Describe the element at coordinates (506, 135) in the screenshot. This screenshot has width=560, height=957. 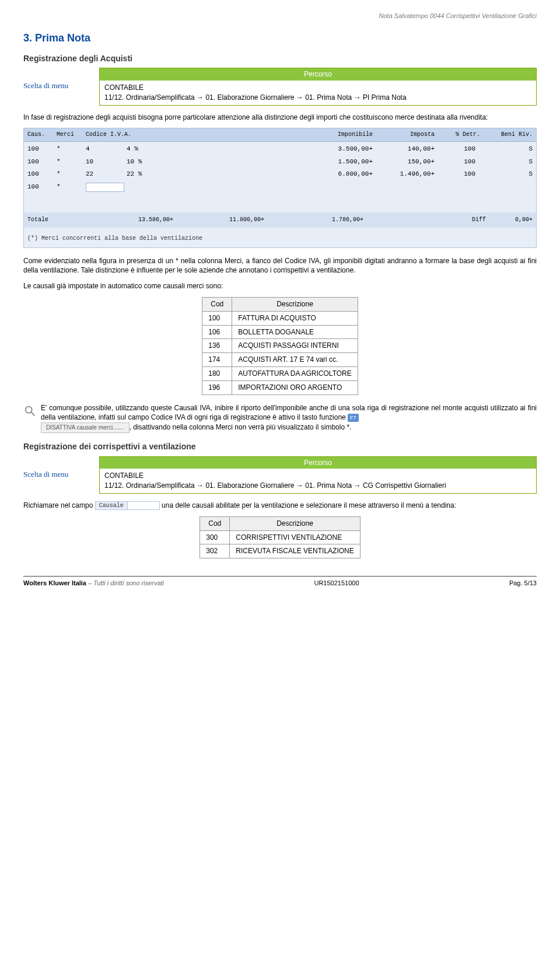
I see `col-beni: Beni Riv.` at that location.